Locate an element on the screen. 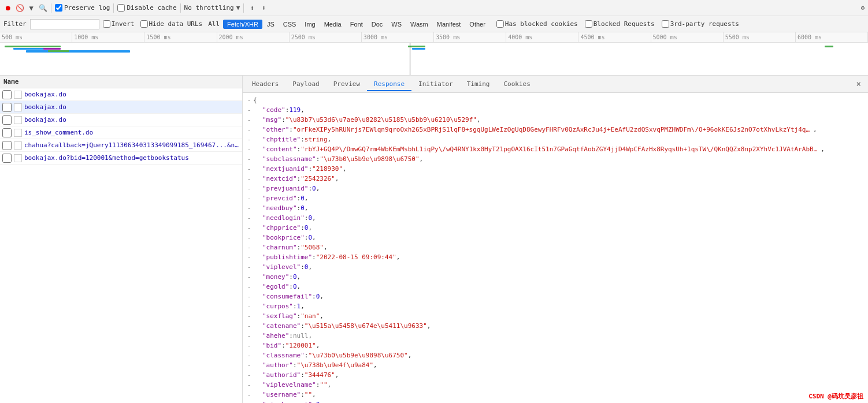  json-toggle-14: - is located at coordinates (249, 247).